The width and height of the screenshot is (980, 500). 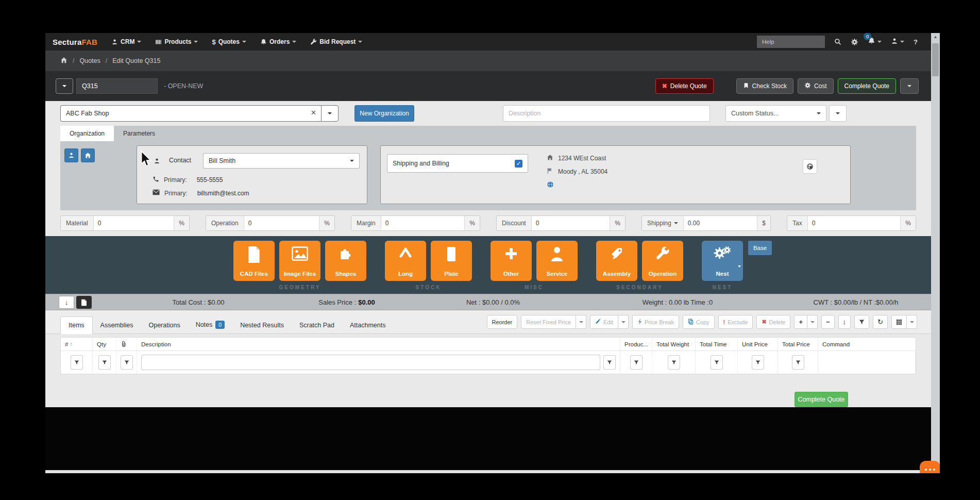 I want to click on plate-tile: Plate, so click(x=451, y=261).